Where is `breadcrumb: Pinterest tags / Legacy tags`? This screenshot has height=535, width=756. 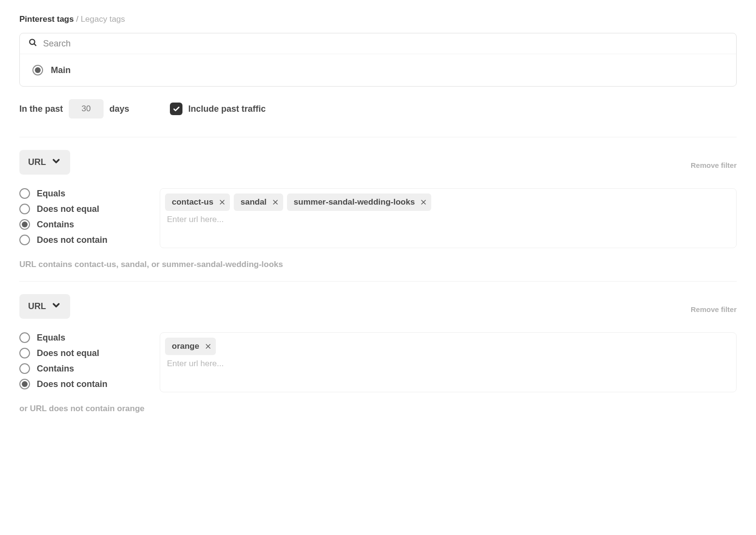 breadcrumb: Pinterest tags / Legacy tags is located at coordinates (378, 19).